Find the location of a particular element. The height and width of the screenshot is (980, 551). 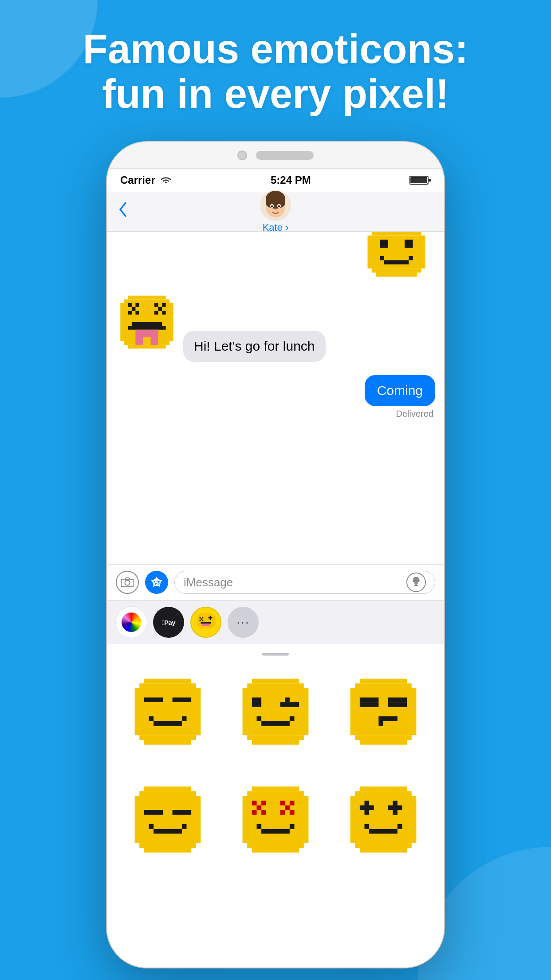

front-camera is located at coordinates (242, 155).